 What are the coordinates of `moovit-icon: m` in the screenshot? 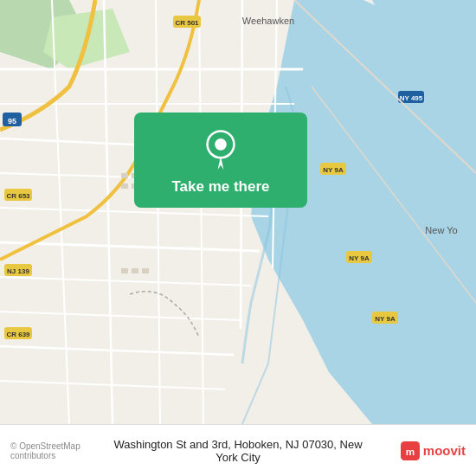 It's located at (410, 451).